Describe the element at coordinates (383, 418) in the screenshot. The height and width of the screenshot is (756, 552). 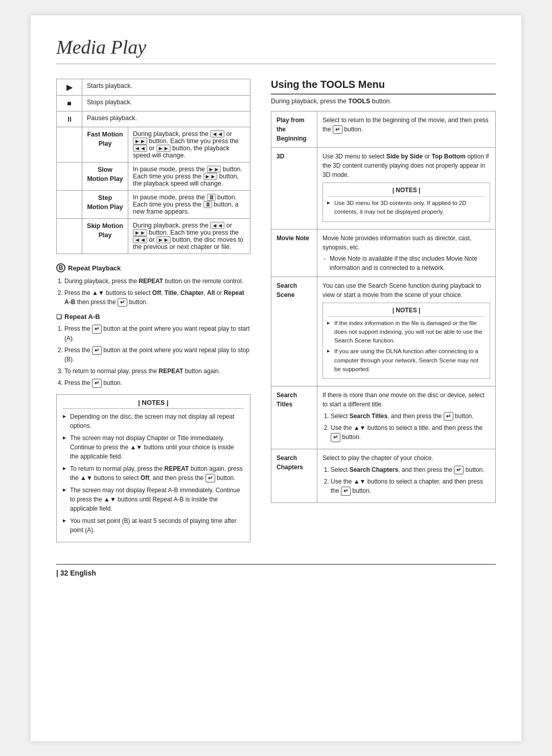
I see `table-row: Search Titles If there is more than one …` at that location.